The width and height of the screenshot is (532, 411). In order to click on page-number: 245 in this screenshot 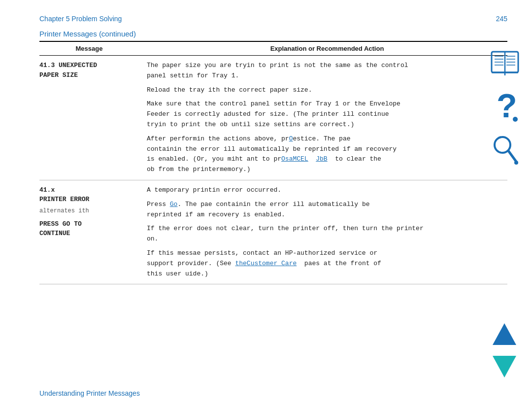, I will do `click(501, 19)`.